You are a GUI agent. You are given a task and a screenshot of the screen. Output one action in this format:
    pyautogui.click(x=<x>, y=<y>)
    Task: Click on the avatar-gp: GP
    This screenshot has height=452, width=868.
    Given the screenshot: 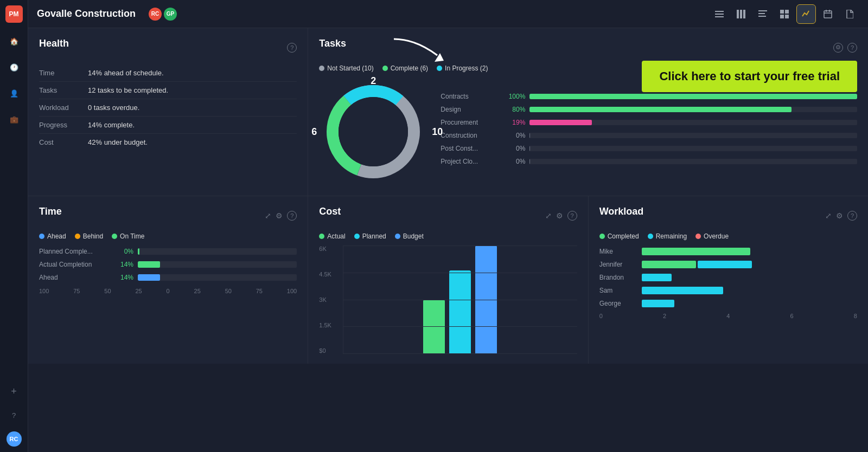 What is the action you would take?
    pyautogui.click(x=170, y=14)
    